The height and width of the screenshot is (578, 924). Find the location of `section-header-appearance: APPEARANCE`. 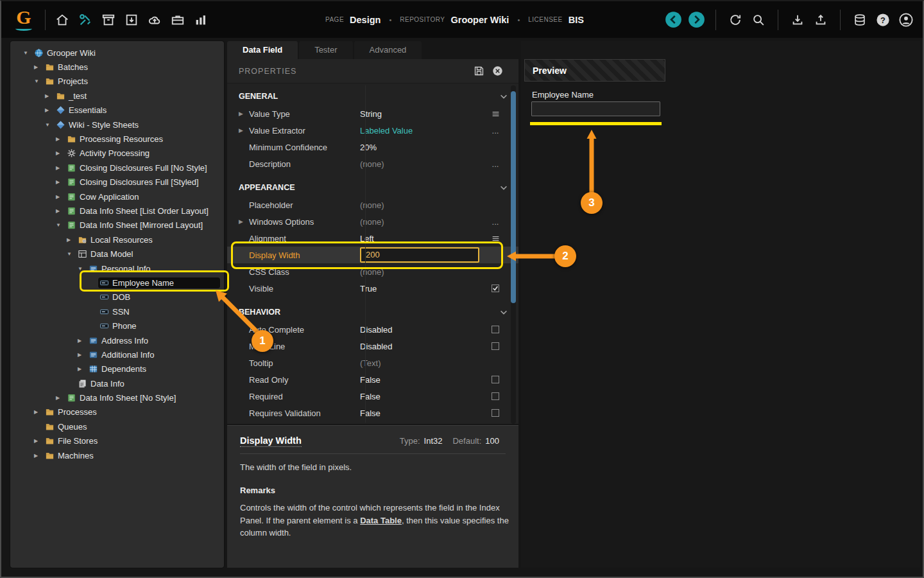

section-header-appearance: APPEARANCE is located at coordinates (373, 188).